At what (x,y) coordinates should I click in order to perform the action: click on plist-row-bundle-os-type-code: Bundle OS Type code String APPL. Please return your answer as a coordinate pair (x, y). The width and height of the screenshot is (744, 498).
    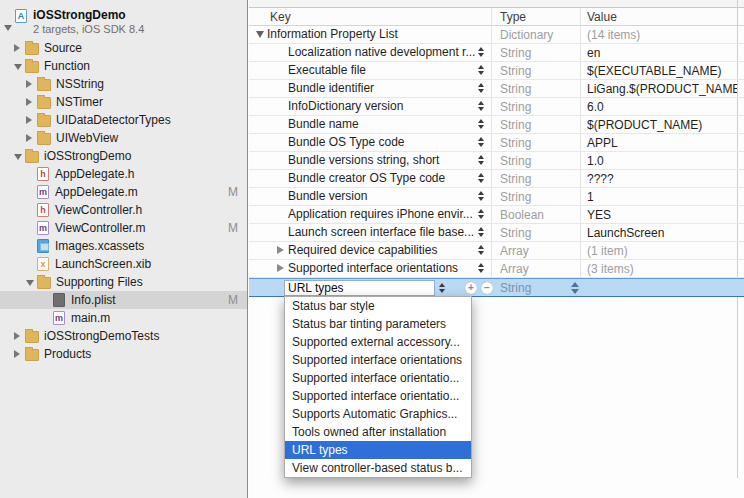
    Looking at the image, I should click on (496, 143).